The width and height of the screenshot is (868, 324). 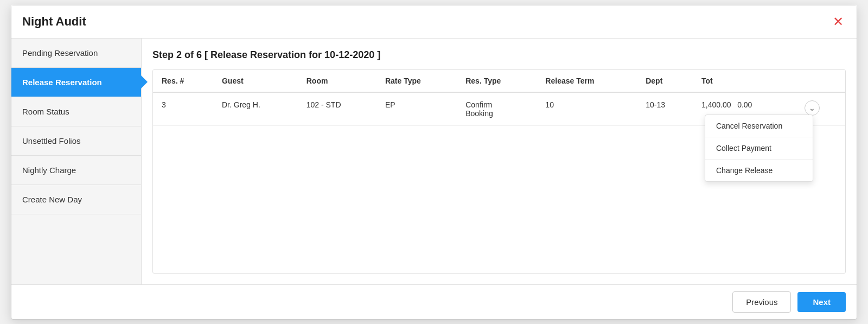 What do you see at coordinates (497, 109) in the screenshot?
I see `cell-res-type: ConfirmBooking` at bounding box center [497, 109].